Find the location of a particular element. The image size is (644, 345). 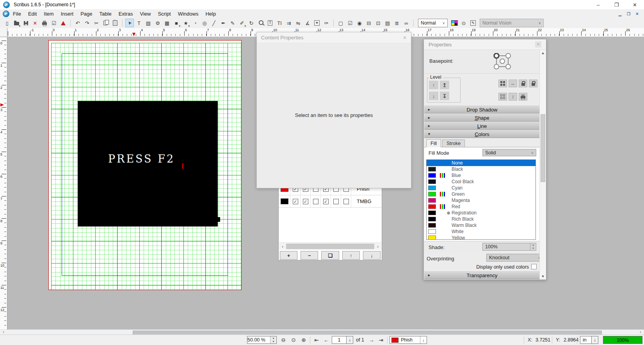

vertical-ruler: 0123456789101112 is located at coordinates (4, 183).